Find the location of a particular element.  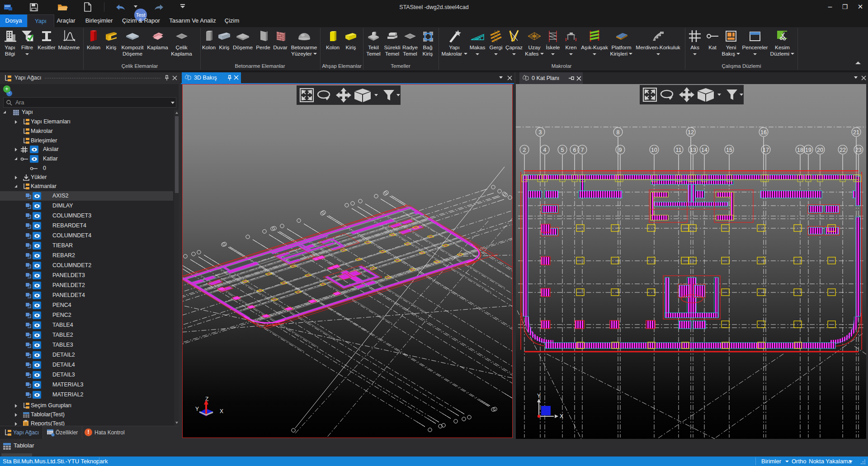

svg-text: 7 is located at coordinates (582, 150).